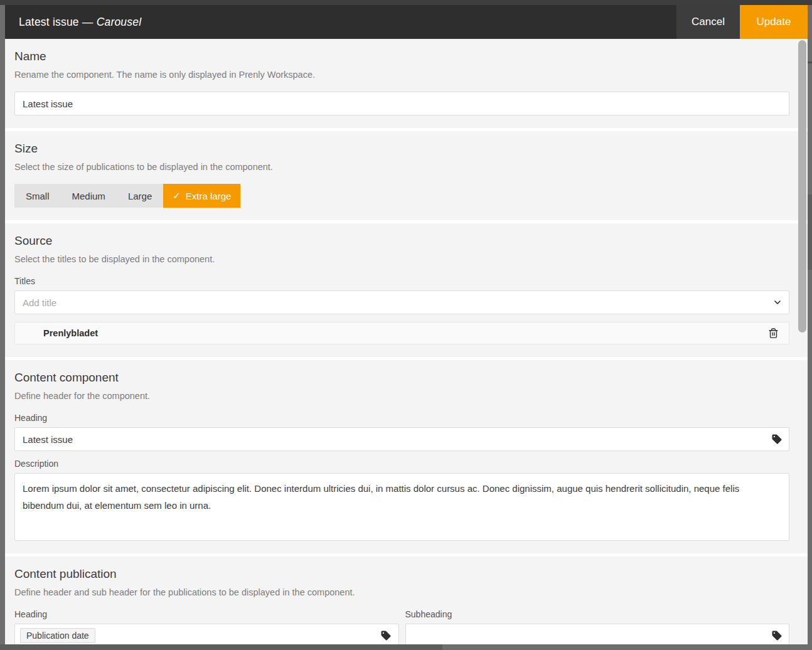 This screenshot has height=650, width=812. I want to click on add-title-select, so click(402, 302).